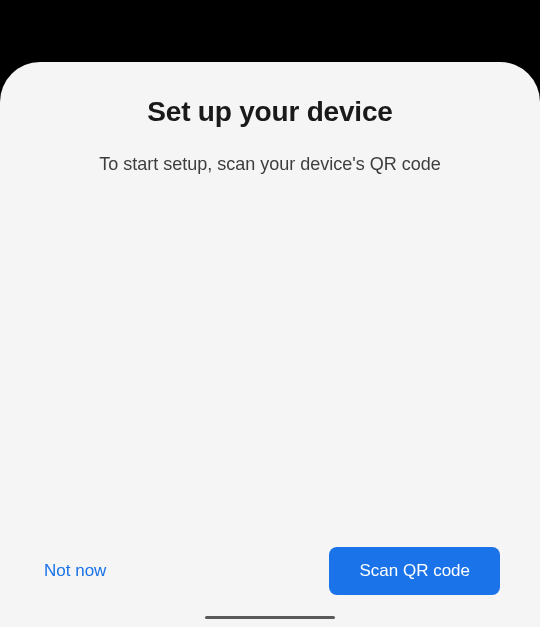 The image size is (540, 627). Describe the element at coordinates (270, 618) in the screenshot. I see `navigation-handle-icon` at that location.